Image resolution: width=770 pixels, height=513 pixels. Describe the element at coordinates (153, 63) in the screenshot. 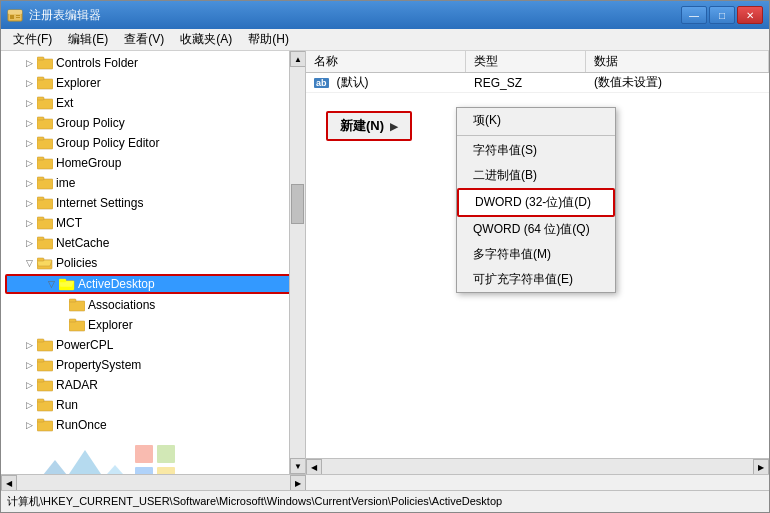

I see `tree-item-controls-folder: ▷ Controls Folder` at that location.